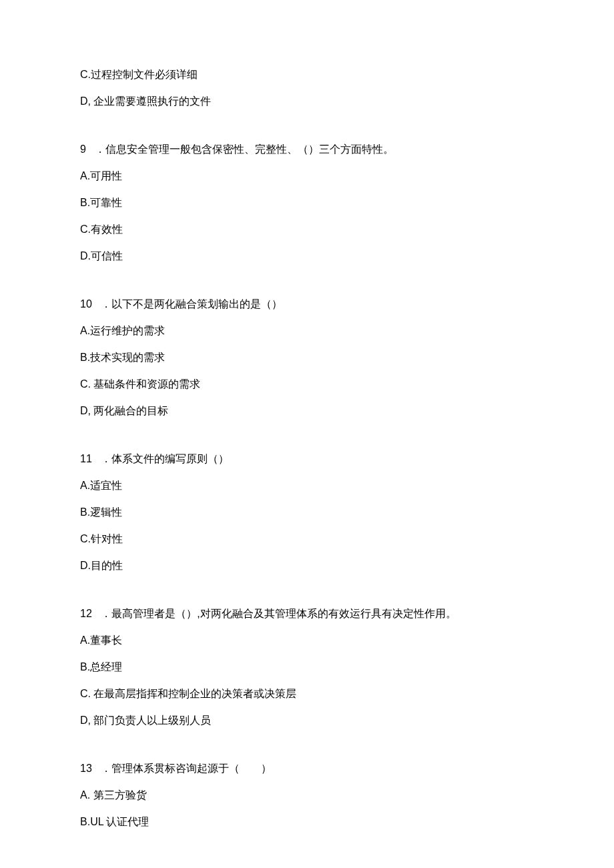 The width and height of the screenshot is (614, 868). I want to click on option-text: 针对性, so click(107, 539).